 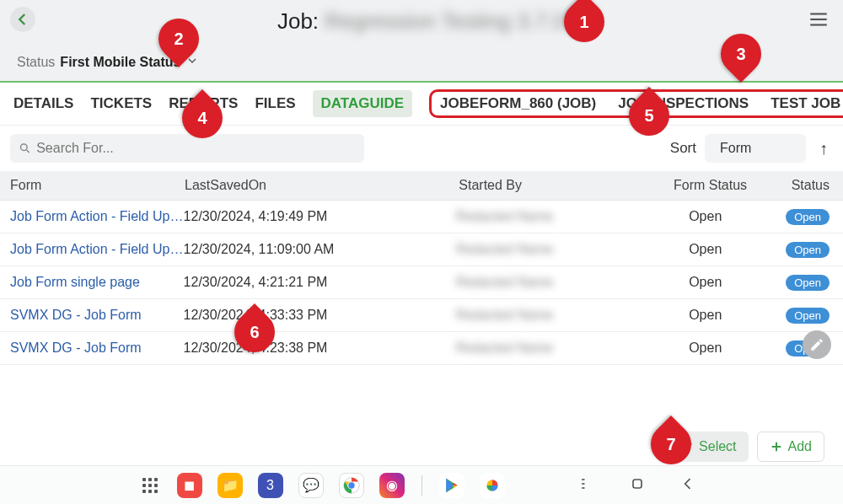 What do you see at coordinates (422, 283) in the screenshot?
I see `table-row: Job Form single page12/30/2024, 4:21:21 …` at bounding box center [422, 283].